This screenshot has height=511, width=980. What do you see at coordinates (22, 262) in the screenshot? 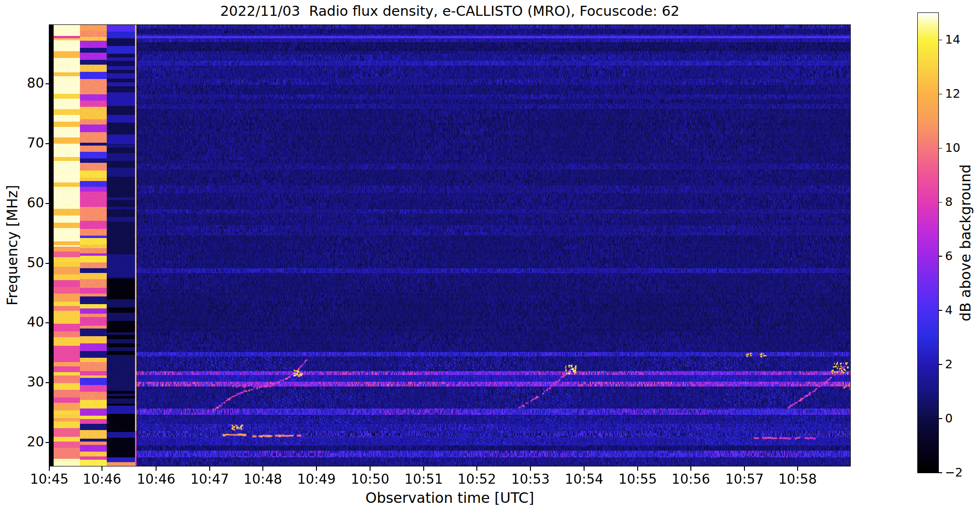
I see `y-tick-label: 50` at bounding box center [22, 262].